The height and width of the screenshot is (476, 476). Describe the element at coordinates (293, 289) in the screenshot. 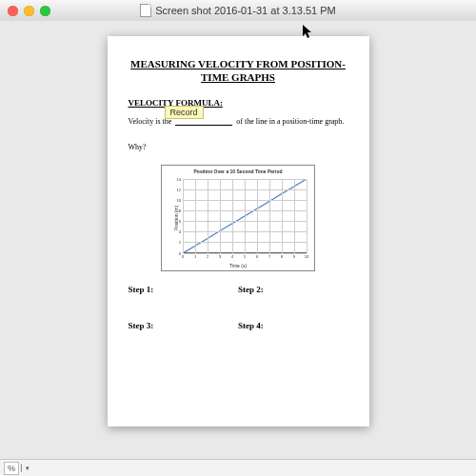

I see `step-2: Step 2:` at that location.